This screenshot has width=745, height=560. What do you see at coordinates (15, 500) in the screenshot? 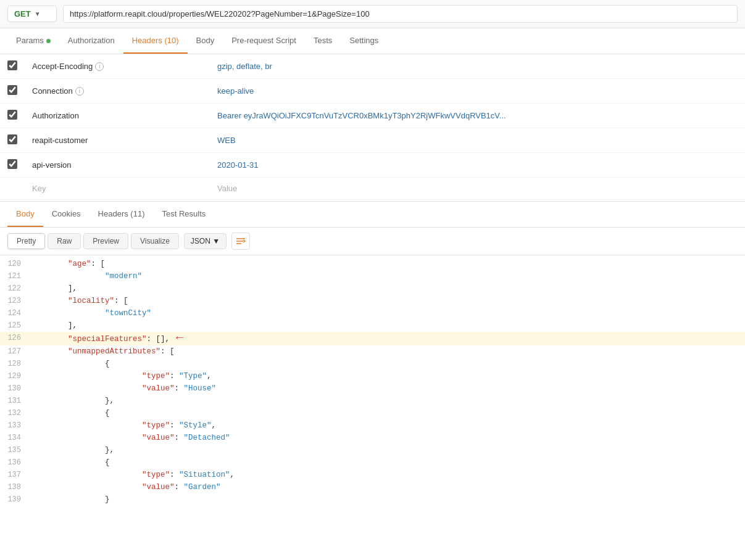
I see `line-number: 139` at bounding box center [15, 500].